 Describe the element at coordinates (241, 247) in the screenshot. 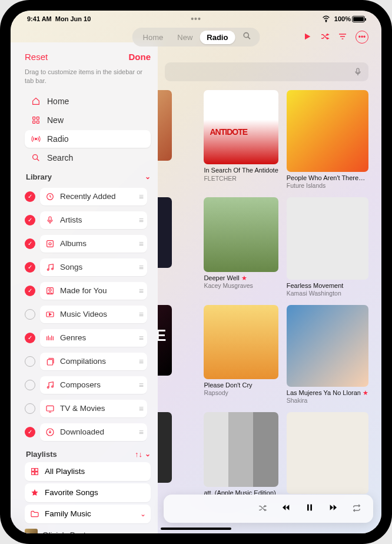

I see `album-cell: Deeper Well ★ Kacey Musgraves` at that location.